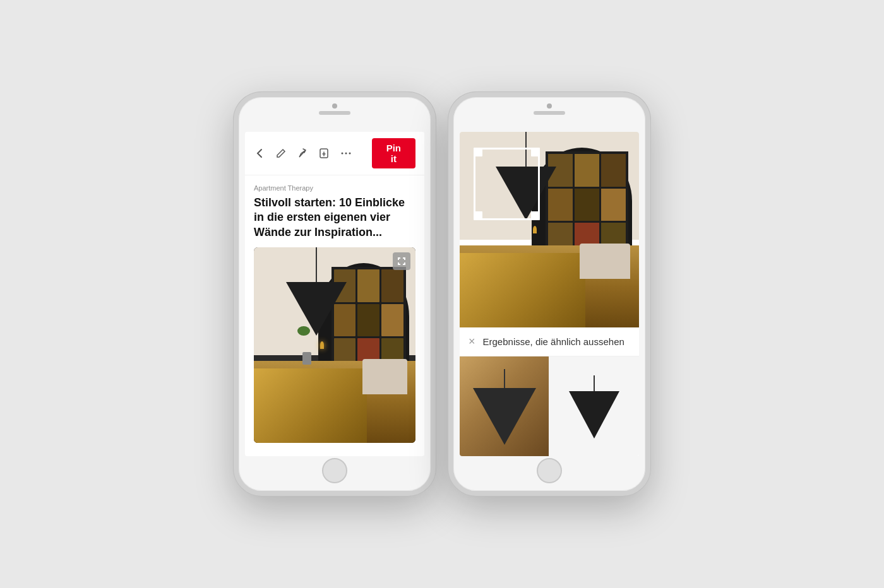 The image size is (884, 588). I want to click on result-item-1: Antiqued Metal Funnel Pendant - Vintage …, so click(505, 406).